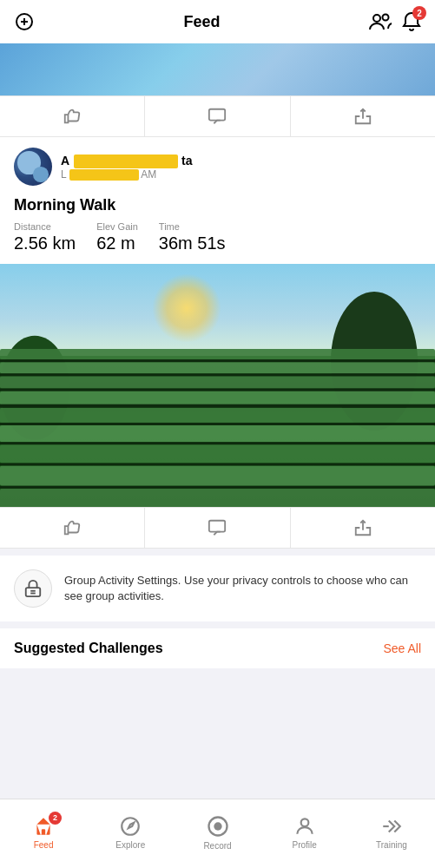  I want to click on time-value: 36m 51s, so click(193, 243).